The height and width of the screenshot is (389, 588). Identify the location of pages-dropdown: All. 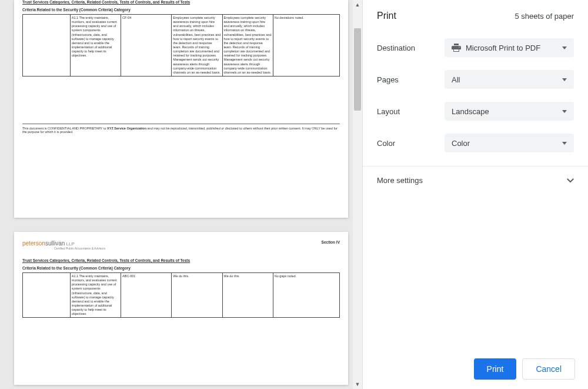
(509, 79).